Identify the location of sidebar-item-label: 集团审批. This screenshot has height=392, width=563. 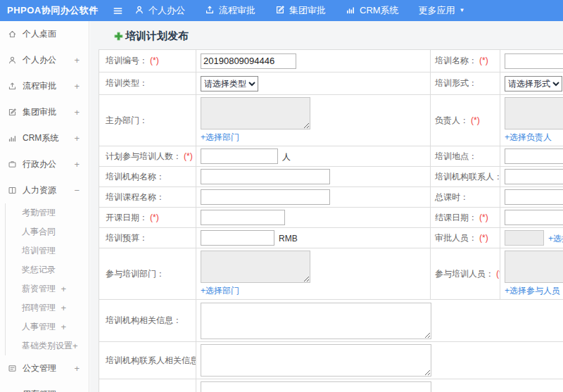
(39, 113).